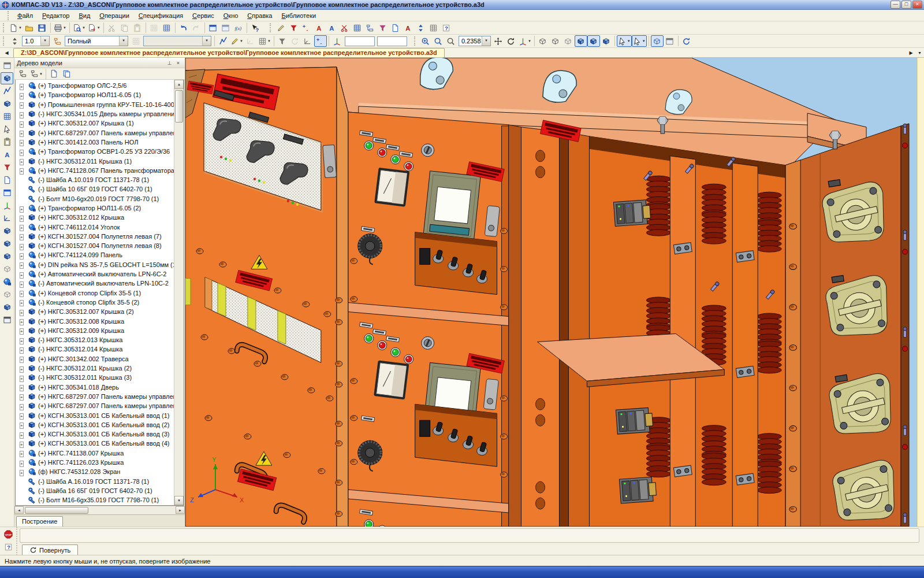 The image size is (924, 578). What do you see at coordinates (95, 246) in the screenshot?
I see `tree-item: +(+) КСГН.301527.004 Полупетля левая (8)` at bounding box center [95, 246].